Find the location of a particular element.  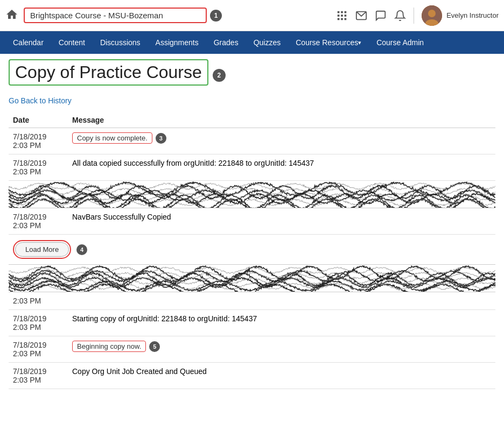

mail-icon is located at coordinates (361, 16).